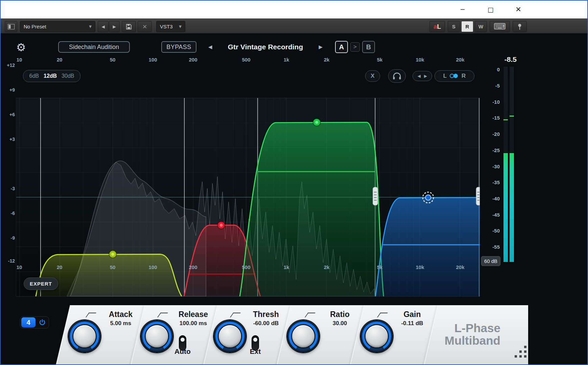 Image resolution: width=588 pixels, height=365 pixels. Describe the element at coordinates (145, 26) in the screenshot. I see `remove-preset-button: ✕` at that location.